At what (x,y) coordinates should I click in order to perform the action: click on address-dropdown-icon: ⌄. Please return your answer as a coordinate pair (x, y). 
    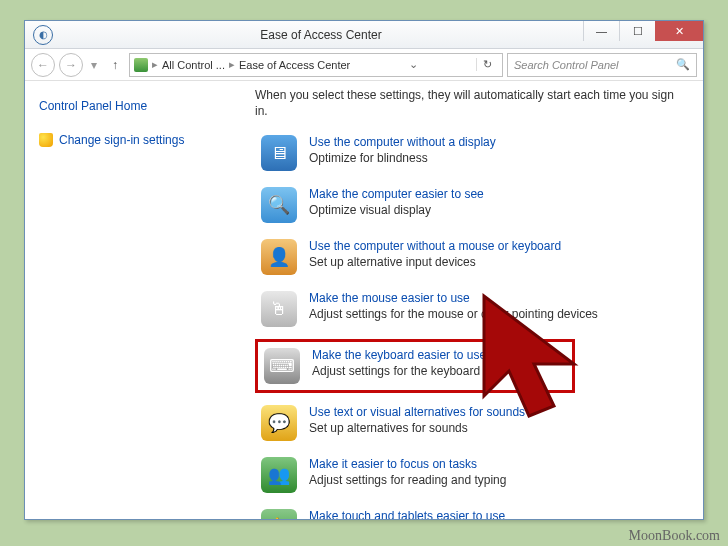
    Looking at the image, I should click on (414, 64).